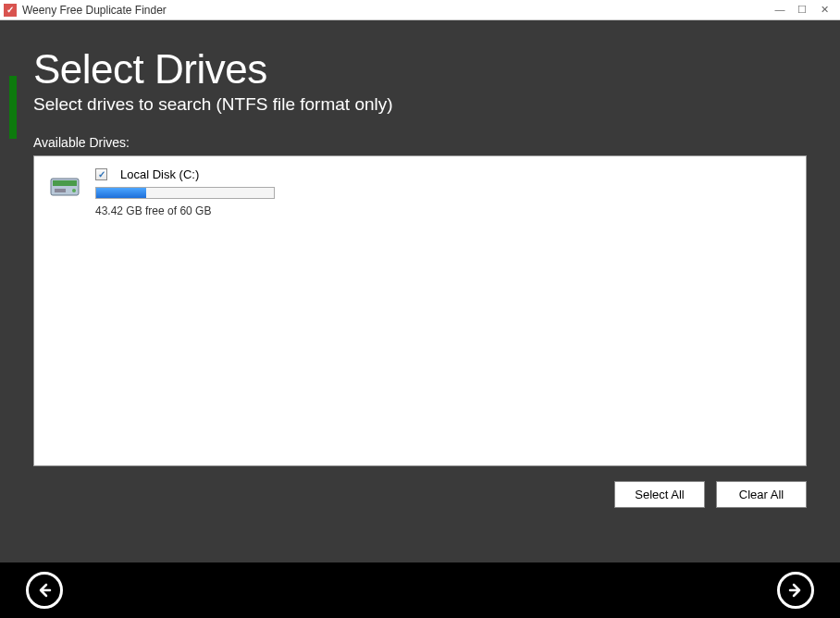 Image resolution: width=840 pixels, height=618 pixels. I want to click on select-all-button: Select All, so click(660, 494).